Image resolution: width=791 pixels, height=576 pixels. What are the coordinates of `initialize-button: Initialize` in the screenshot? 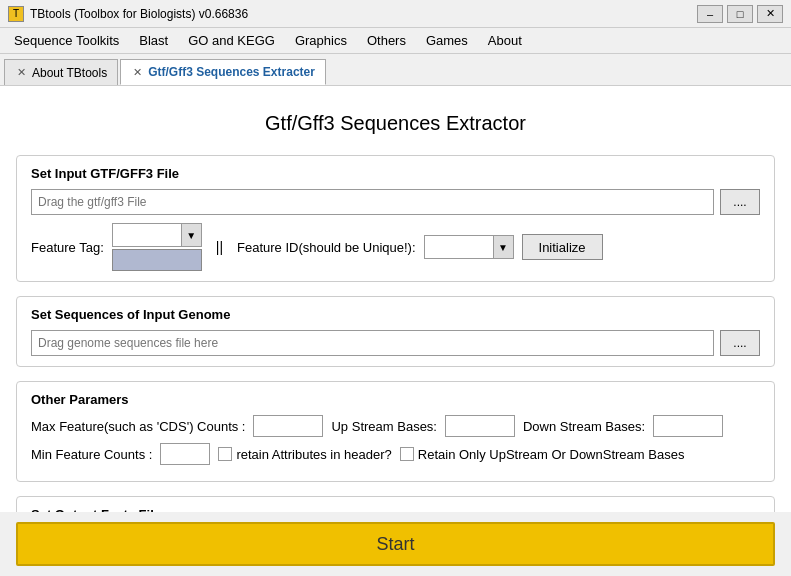 It's located at (562, 247).